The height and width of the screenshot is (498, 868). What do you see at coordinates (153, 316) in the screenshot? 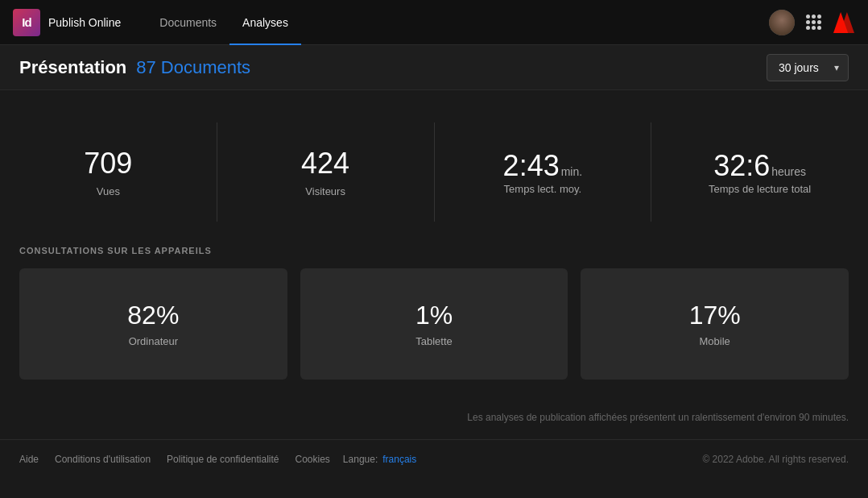
I see `device-ordinateur-percent: 82%` at bounding box center [153, 316].